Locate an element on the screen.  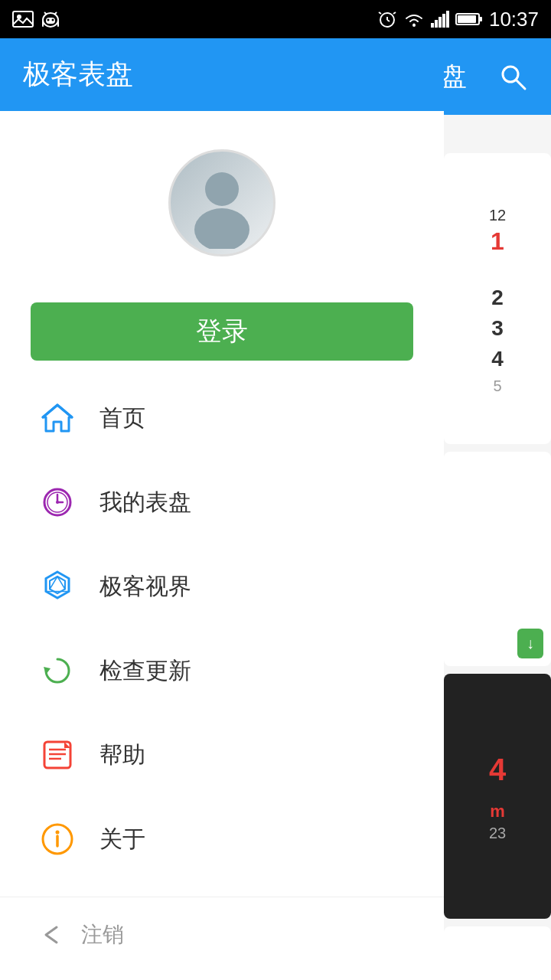
download-btn-small: ↓ is located at coordinates (530, 643).